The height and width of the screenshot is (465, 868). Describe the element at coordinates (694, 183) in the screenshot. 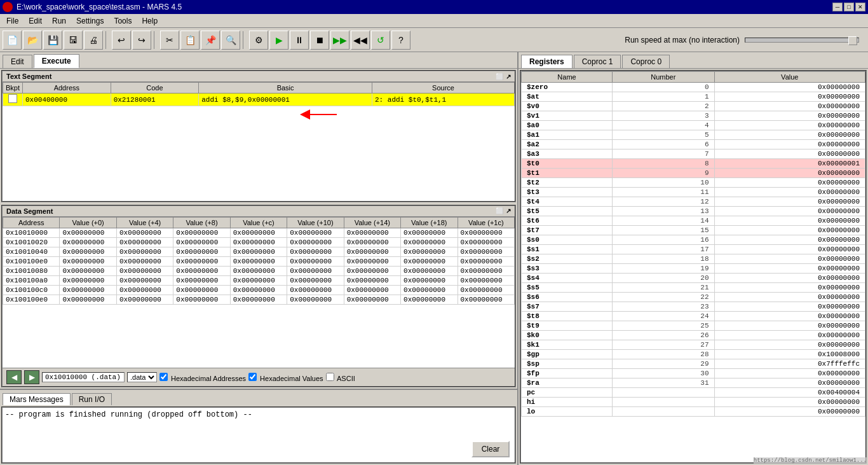

I see `list-item: $t2 10 0x00000000` at that location.